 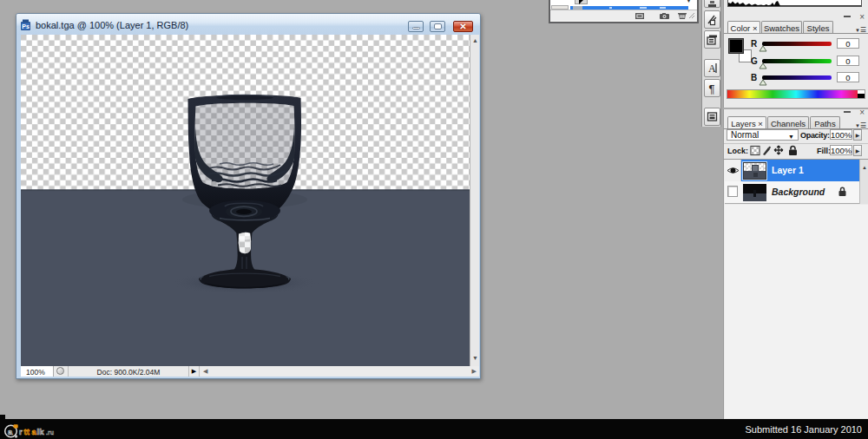 What do you see at coordinates (712, 69) in the screenshot?
I see `svg-text: A` at bounding box center [712, 69].